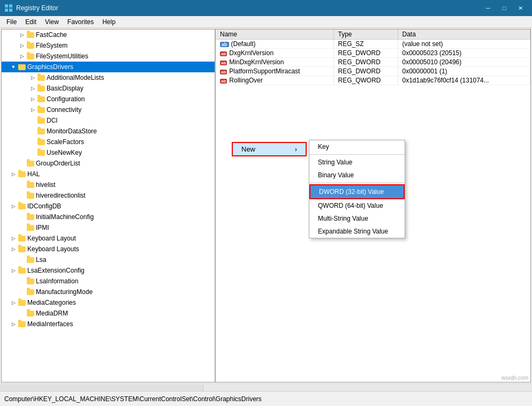  What do you see at coordinates (108, 238) in the screenshot?
I see `tree-item-keyboard-layout: ▷ Keyboard Layout` at bounding box center [108, 238].